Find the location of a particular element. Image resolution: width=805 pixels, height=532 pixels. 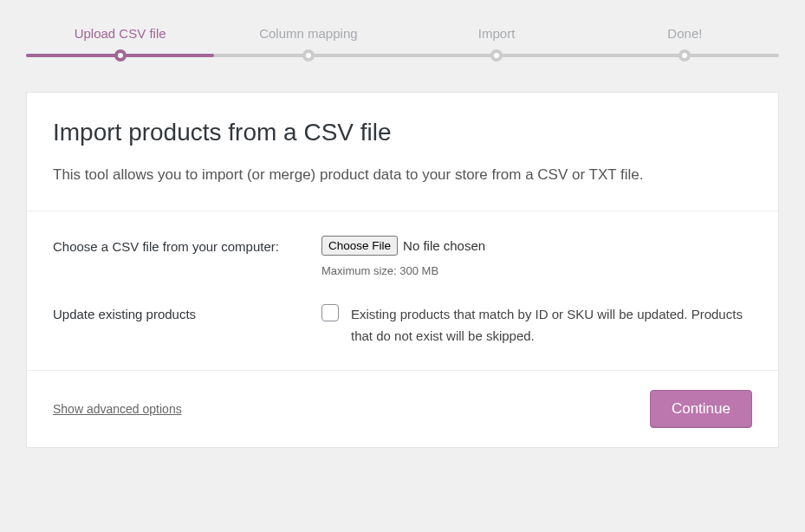

page-description: This tool allows you to import (or merge… is located at coordinates (402, 175).